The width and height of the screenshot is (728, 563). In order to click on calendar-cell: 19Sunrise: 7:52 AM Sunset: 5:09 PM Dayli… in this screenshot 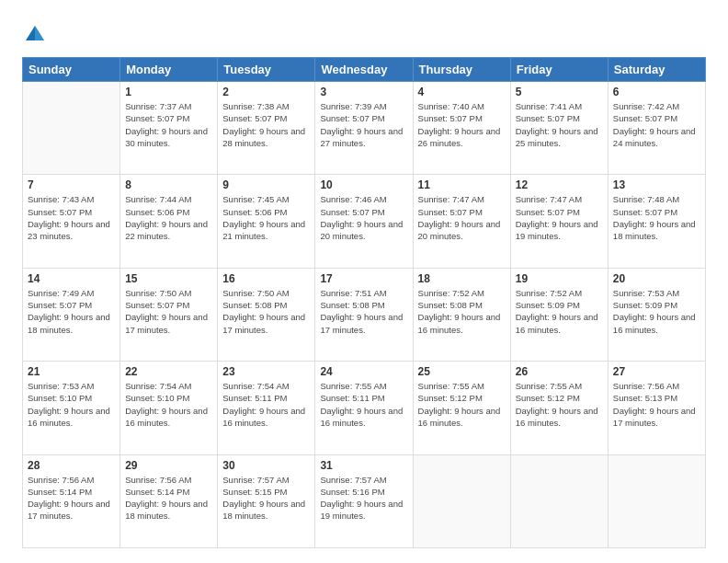, I will do `click(559, 315)`.